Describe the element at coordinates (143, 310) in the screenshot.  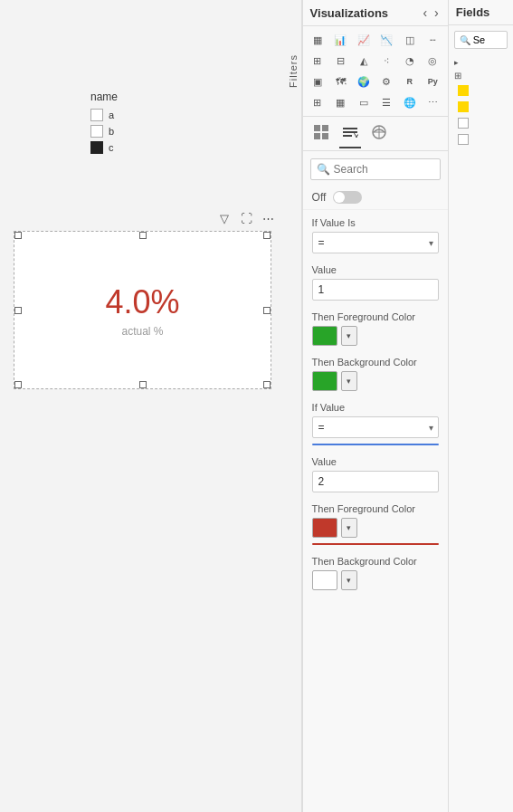
I see `visual-card: 4.0% actual %` at that location.